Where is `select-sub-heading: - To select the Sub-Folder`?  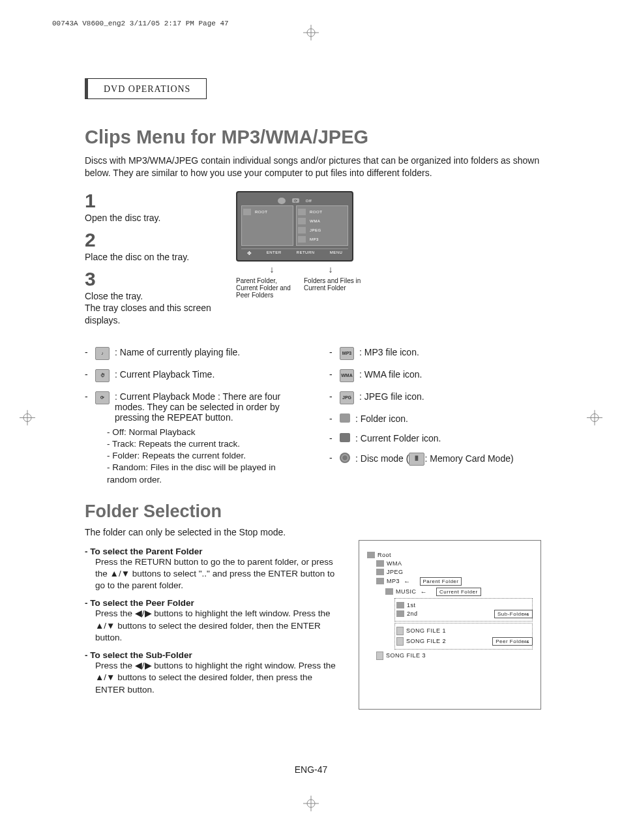
select-sub-heading: - To select the Sub-Folder is located at coordinates (212, 655).